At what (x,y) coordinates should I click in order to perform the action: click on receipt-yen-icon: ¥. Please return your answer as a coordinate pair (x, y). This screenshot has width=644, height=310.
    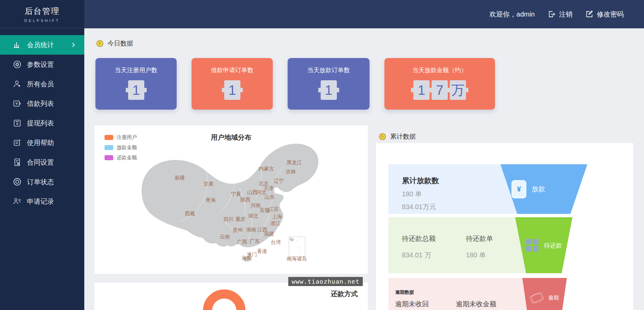
    Looking at the image, I should click on (519, 189).